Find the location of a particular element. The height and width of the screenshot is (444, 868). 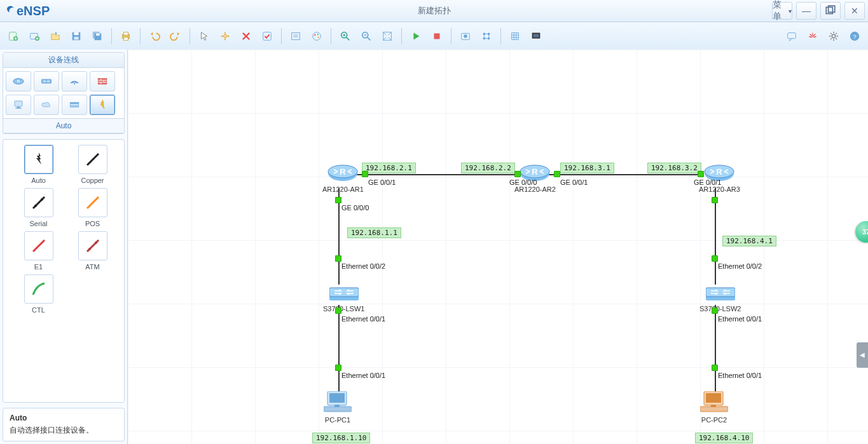

link-atm: ATM is located at coordinates (93, 251).